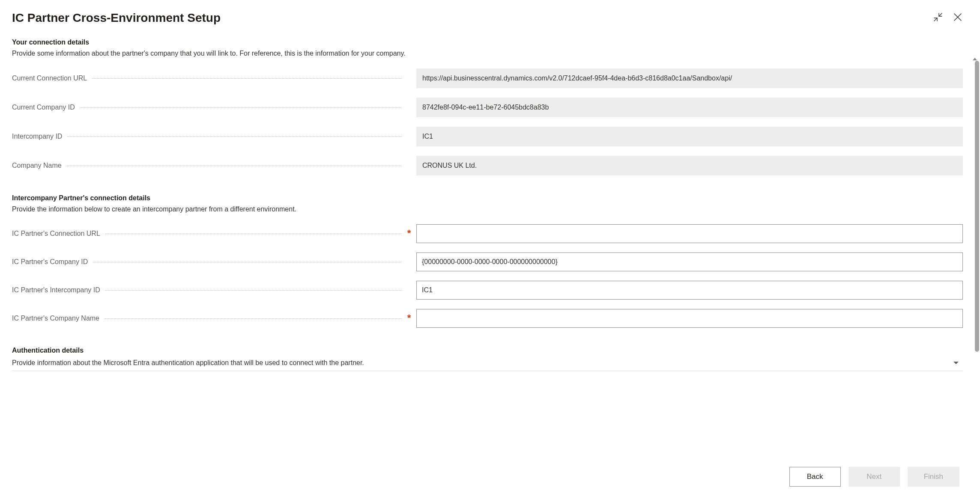 The height and width of the screenshot is (502, 980). I want to click on input-partner-intercompany-id, so click(690, 290).